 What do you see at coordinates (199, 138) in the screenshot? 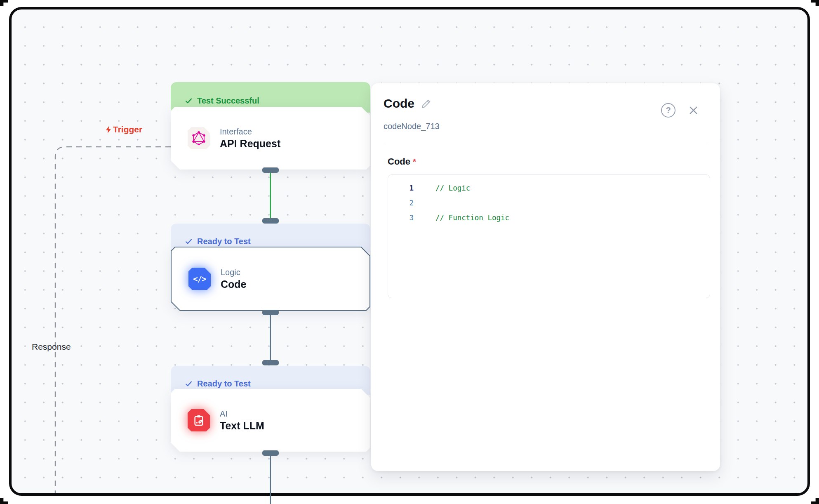
I see `graphql-icon` at bounding box center [199, 138].